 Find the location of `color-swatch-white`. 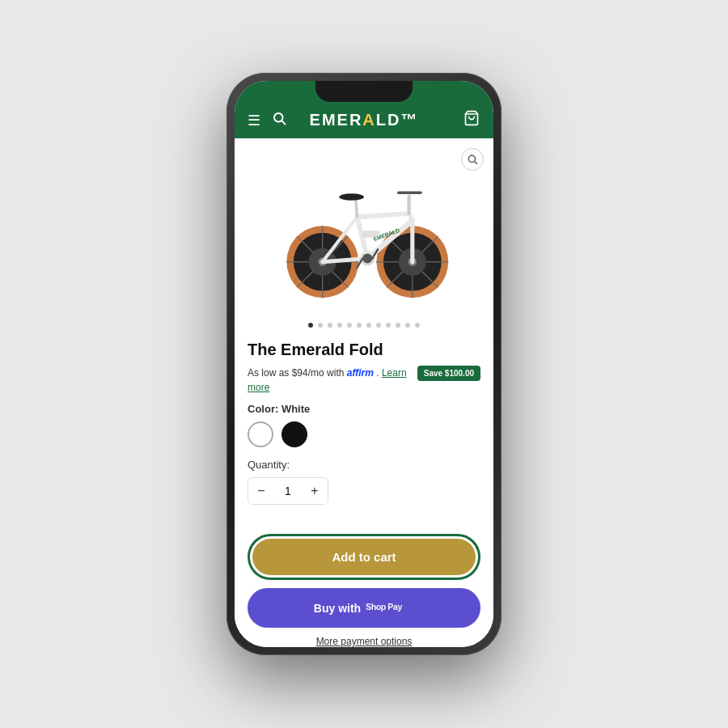

color-swatch-white is located at coordinates (260, 434).